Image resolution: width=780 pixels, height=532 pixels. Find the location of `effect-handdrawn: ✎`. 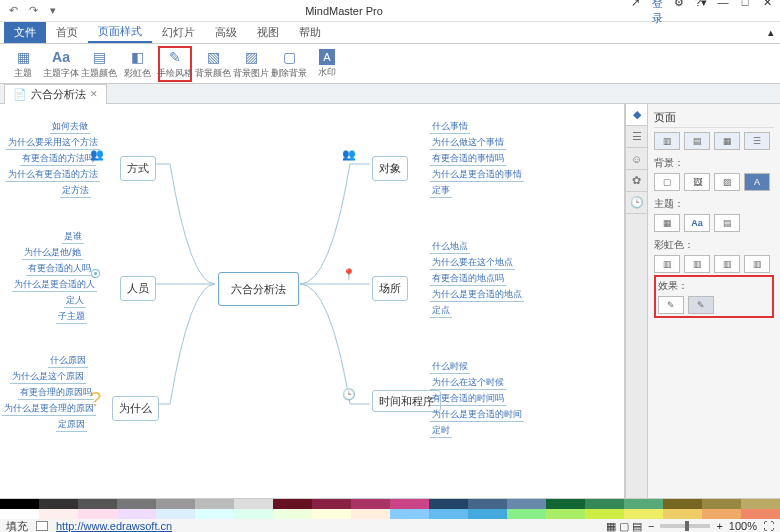

effect-handdrawn: ✎ is located at coordinates (701, 305).